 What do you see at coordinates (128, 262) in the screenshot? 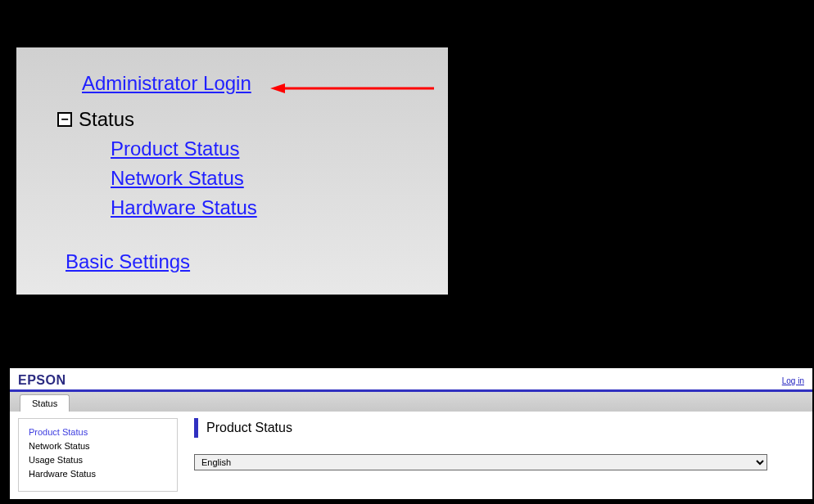
I see `basic-settings-link: Basic Settings` at bounding box center [128, 262].